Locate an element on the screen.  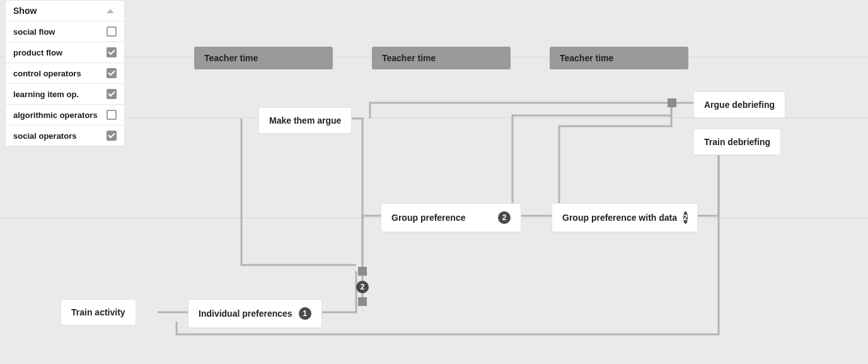
node-make-them-argue: Make them argue is located at coordinates (305, 120).